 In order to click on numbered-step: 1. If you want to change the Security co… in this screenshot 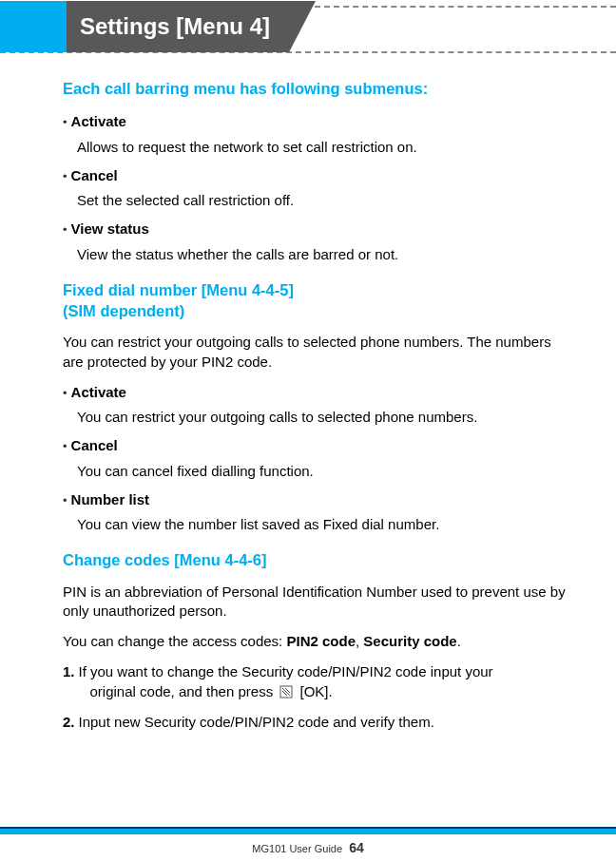, I will do `click(318, 682)`.